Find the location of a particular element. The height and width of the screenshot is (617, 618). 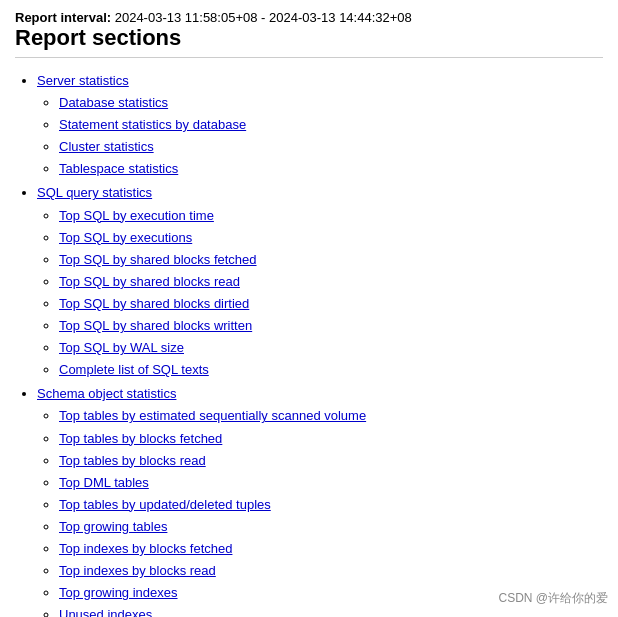

report-interval-value: 2024-03-13 11:58:05+08 - 2024-03-13 14:4… is located at coordinates (264, 18).